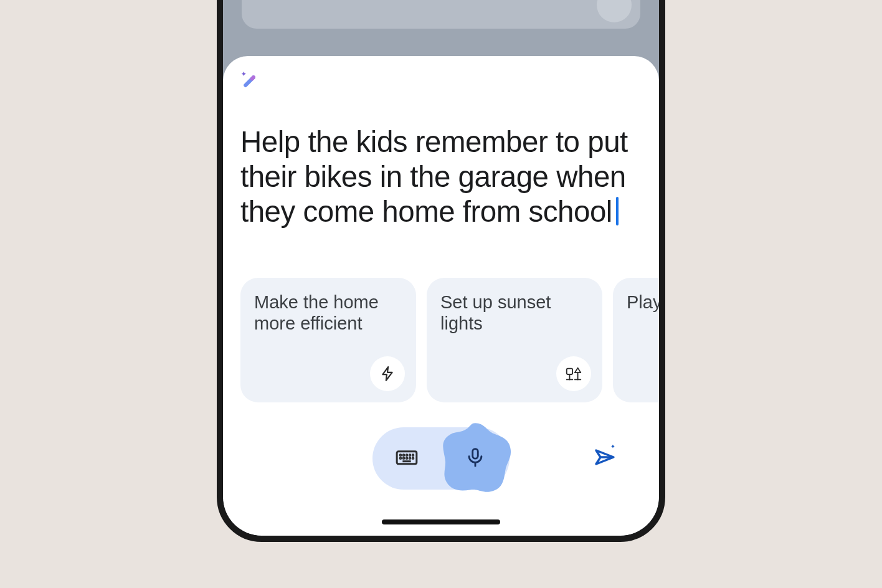 The image size is (882, 588). Describe the element at coordinates (614, 11) in the screenshot. I see `background-card-avatar` at that location.